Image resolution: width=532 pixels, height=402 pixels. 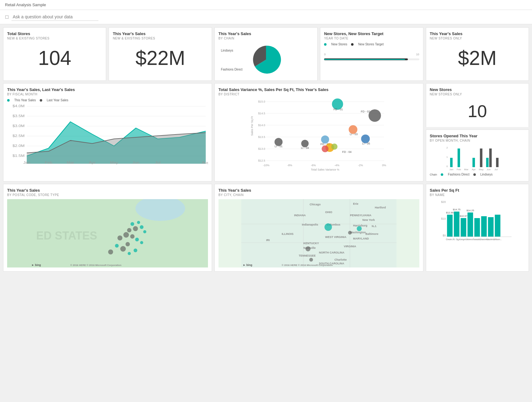 What do you see at coordinates (107, 233) in the screenshot?
I see `postal-map-visual: ED STATES ► bing` at bounding box center [107, 233].